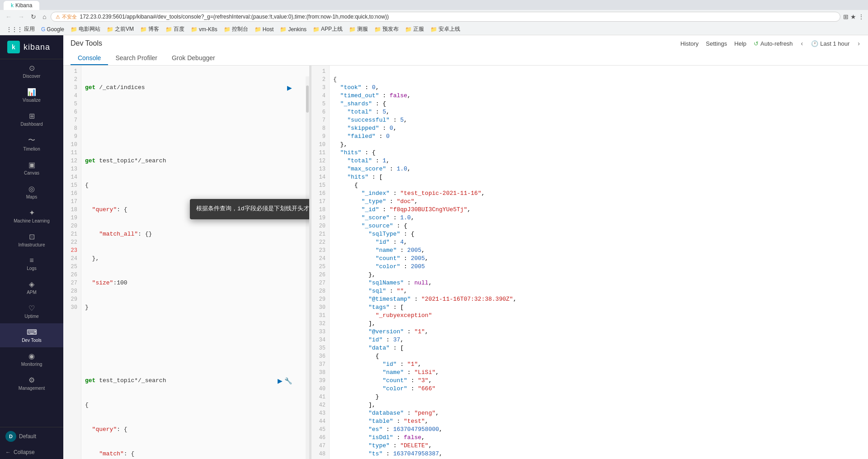 This screenshot has width=868, height=459. Describe the element at coordinates (716, 43) in the screenshot. I see `settings-button: Settings` at that location.